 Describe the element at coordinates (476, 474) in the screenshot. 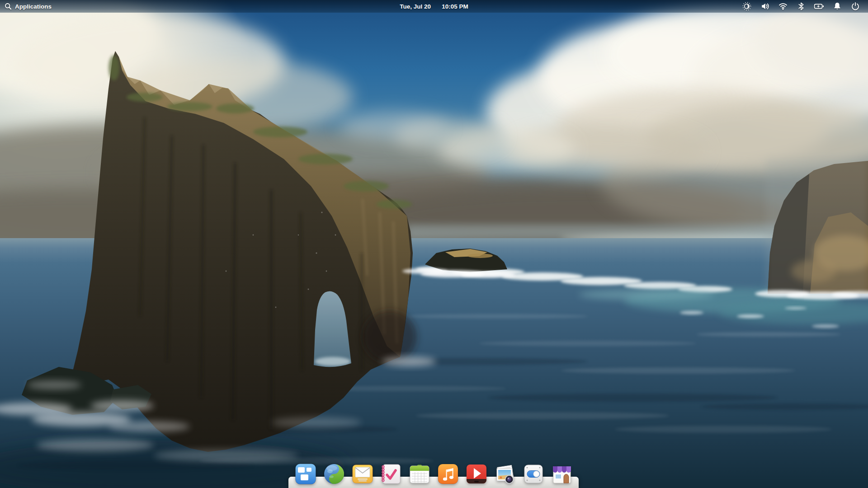

I see `videos-icon` at that location.